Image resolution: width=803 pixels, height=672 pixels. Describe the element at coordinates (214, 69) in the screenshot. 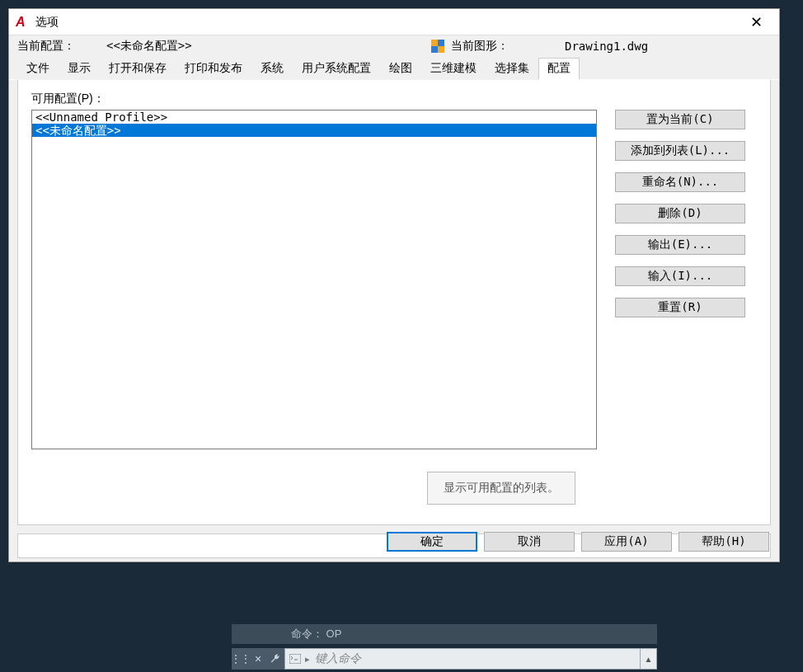

I see `tab-plot-publish: 打印和发布` at that location.